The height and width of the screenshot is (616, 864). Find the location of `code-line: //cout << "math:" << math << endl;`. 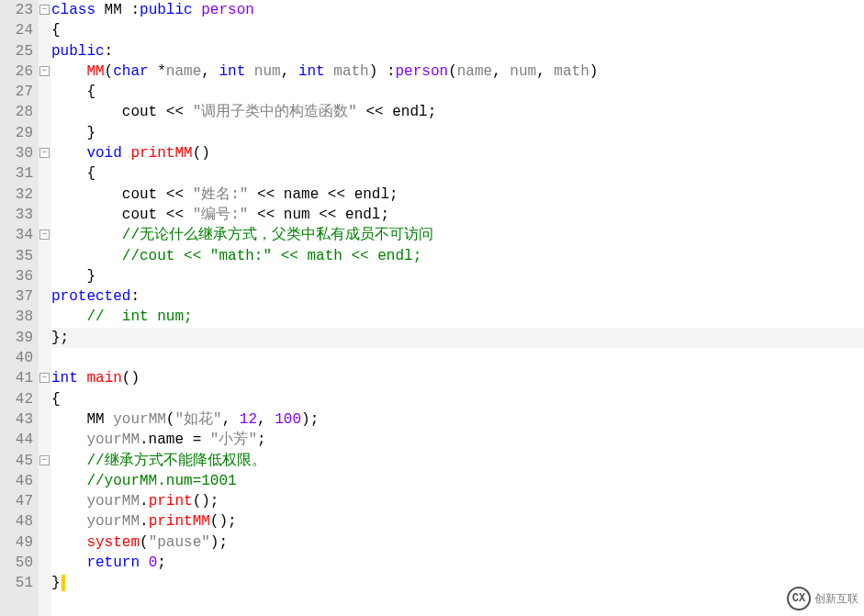

code-line: //cout << "math:" << math << endl; is located at coordinates (457, 256).